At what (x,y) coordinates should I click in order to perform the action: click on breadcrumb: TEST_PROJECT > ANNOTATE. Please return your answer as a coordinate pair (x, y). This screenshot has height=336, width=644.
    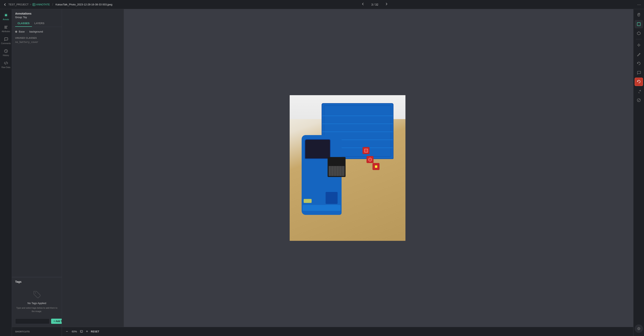
    Looking at the image, I should click on (29, 4).